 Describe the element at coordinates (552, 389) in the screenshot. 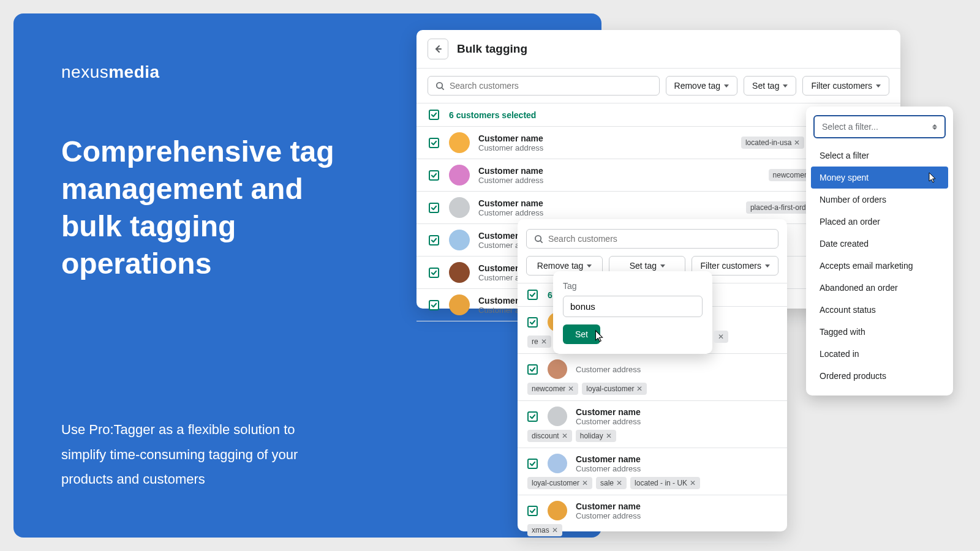

I see `tag-chip: newcomer ✕` at that location.